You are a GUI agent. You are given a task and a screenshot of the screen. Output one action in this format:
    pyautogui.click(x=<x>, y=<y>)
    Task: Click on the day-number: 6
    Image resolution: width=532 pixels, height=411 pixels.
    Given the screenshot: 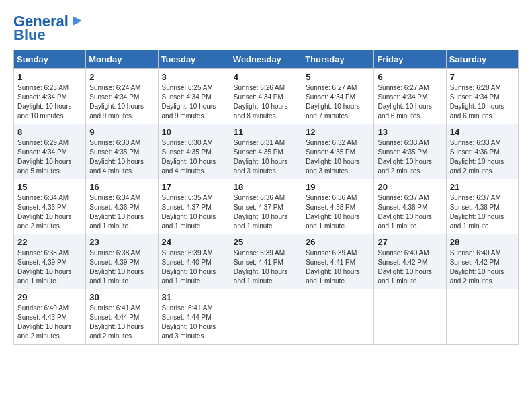 What is the action you would take?
    pyautogui.click(x=410, y=77)
    